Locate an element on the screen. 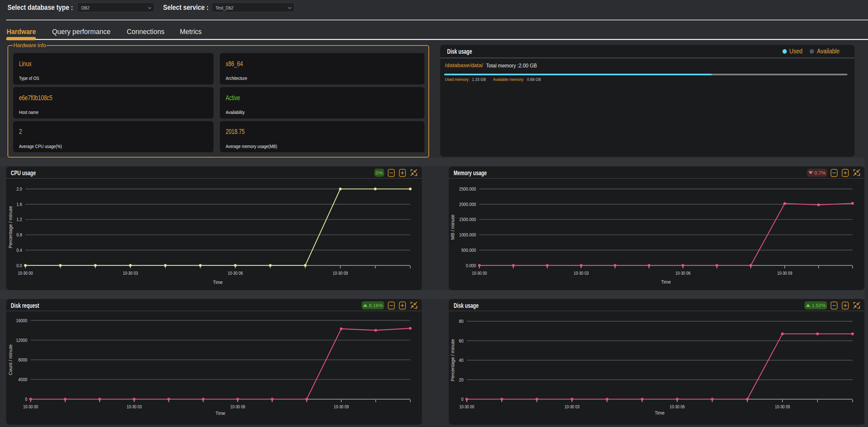  svg-text: MB / minute is located at coordinates (453, 227).